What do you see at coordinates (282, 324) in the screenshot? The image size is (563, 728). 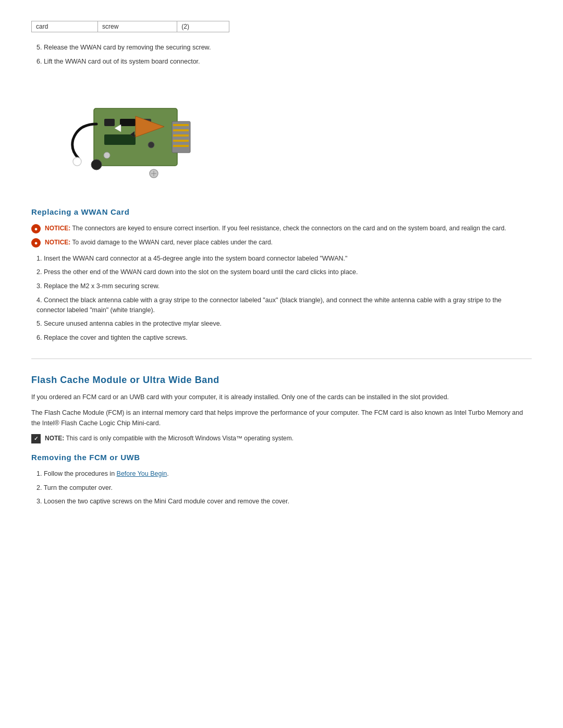 I see `replace-step-5: Secure unused antenna cables in the prot…` at bounding box center [282, 324].